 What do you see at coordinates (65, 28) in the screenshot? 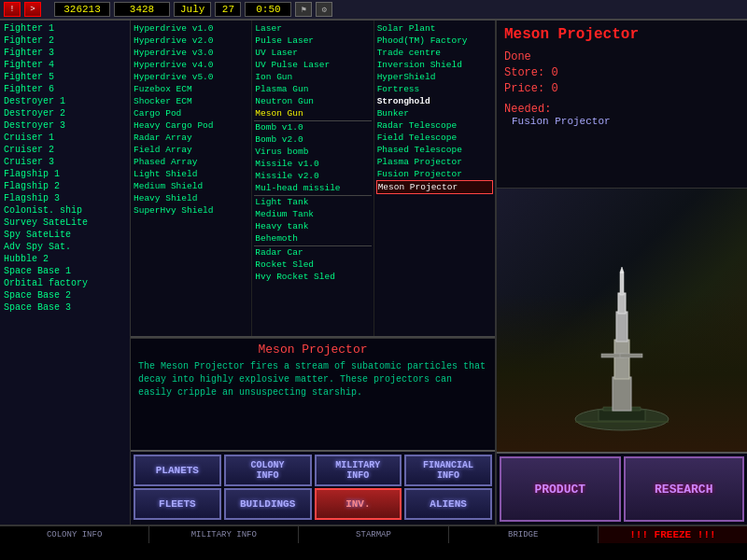
I see `ship-item: Fighter 1` at bounding box center [65, 28].